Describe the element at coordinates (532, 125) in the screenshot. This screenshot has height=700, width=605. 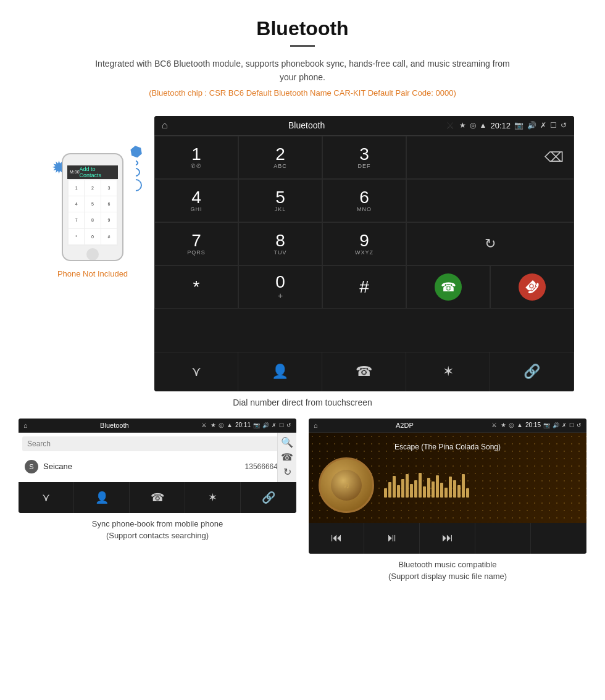
I see `volume-icon: 🔊` at that location.